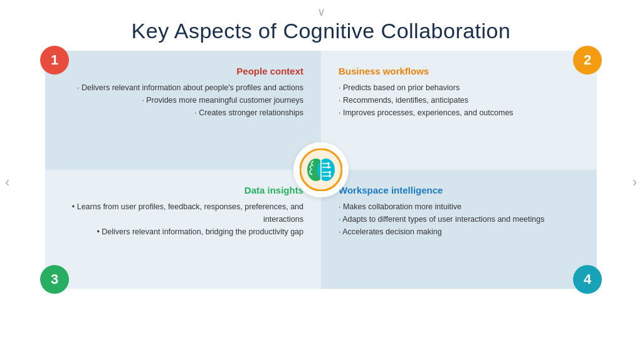  I want to click on nav-next-button: ›, so click(634, 182).